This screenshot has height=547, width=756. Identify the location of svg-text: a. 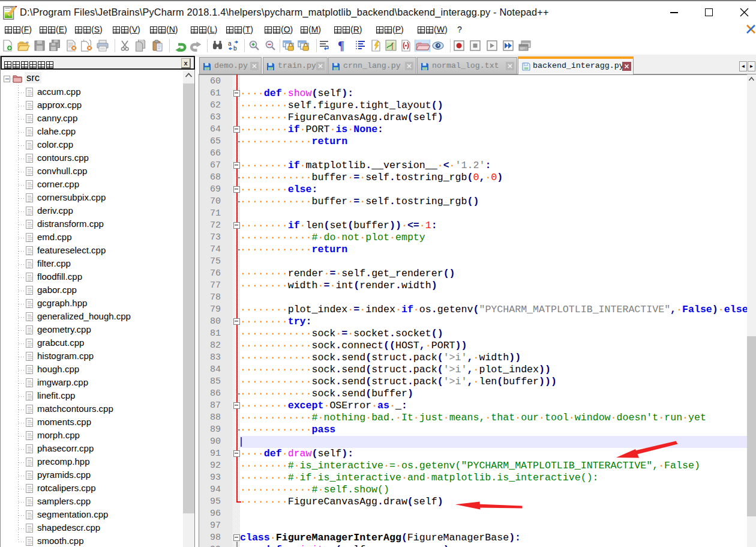
(230, 43).